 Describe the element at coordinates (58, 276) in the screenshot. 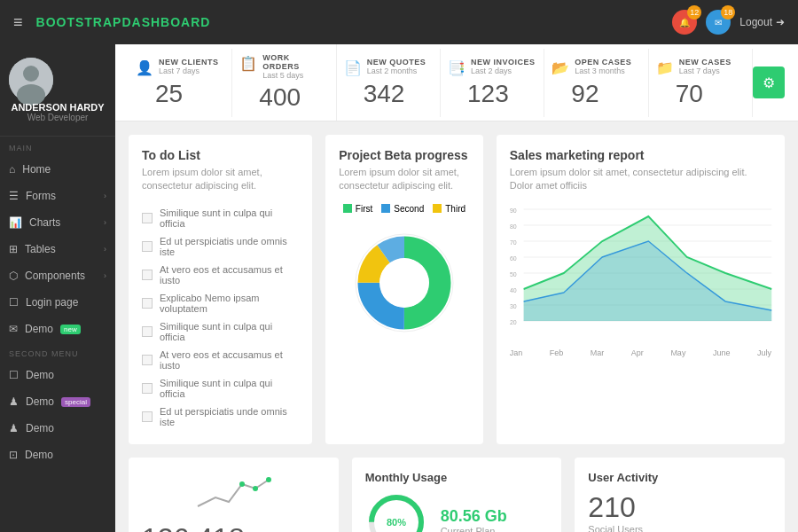

I see `sidebar-item-components: ⬡ Components ›` at that location.